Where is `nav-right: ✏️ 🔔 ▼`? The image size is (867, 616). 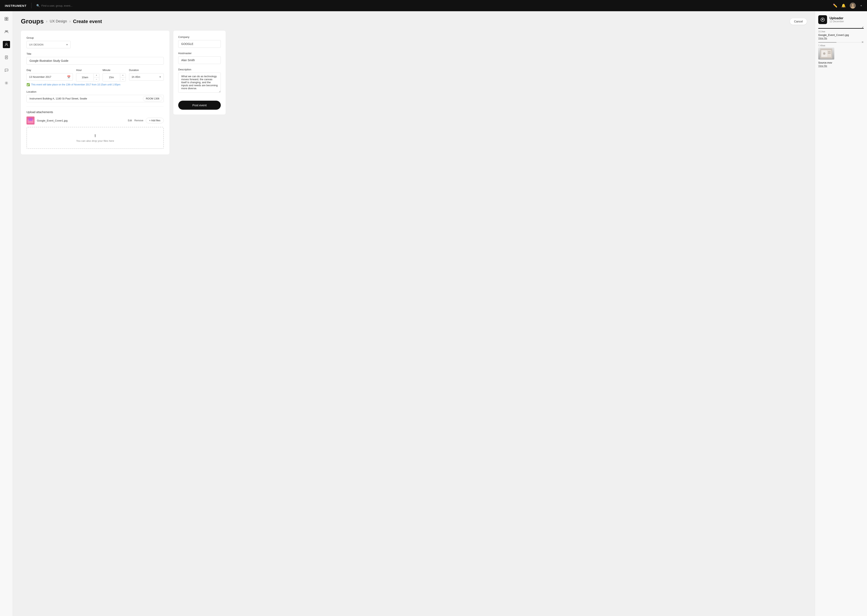
nav-right: ✏️ 🔔 ▼ is located at coordinates (847, 6).